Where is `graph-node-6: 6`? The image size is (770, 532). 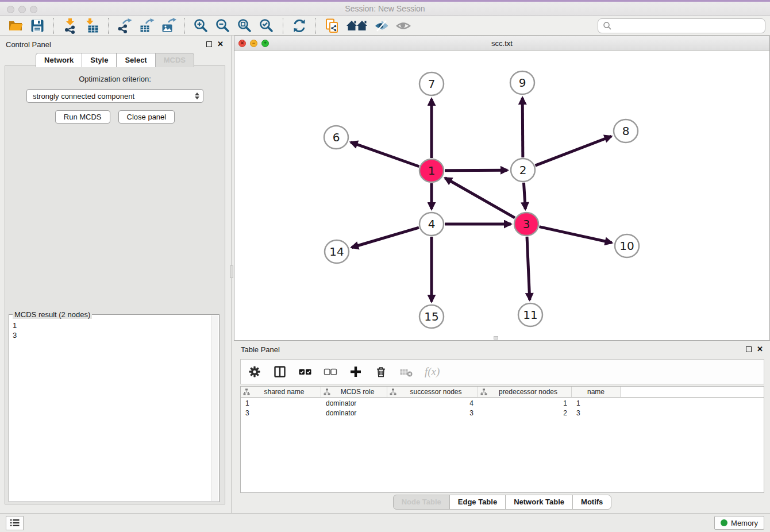
graph-node-6: 6 is located at coordinates (336, 137).